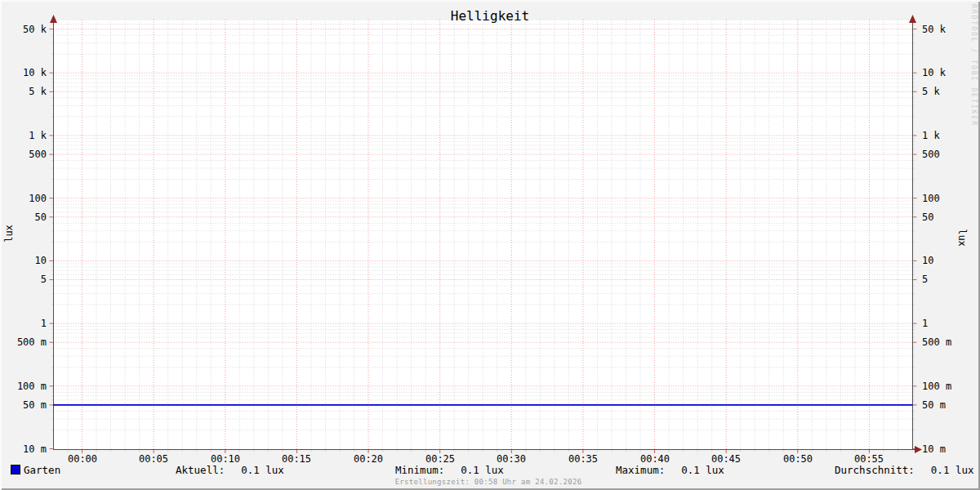  Describe the element at coordinates (420, 470) in the screenshot. I see `stat-minimum-label: Minimum:` at that location.